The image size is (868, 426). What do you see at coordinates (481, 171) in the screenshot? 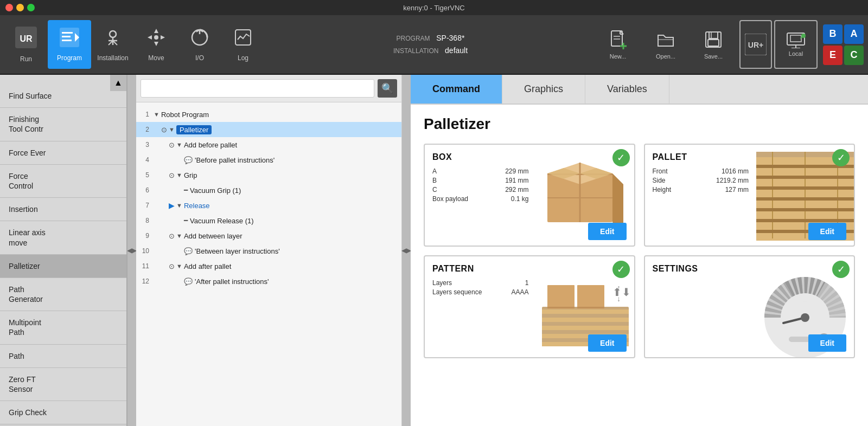
I see `box-row-a: A 229 mm` at bounding box center [481, 171].